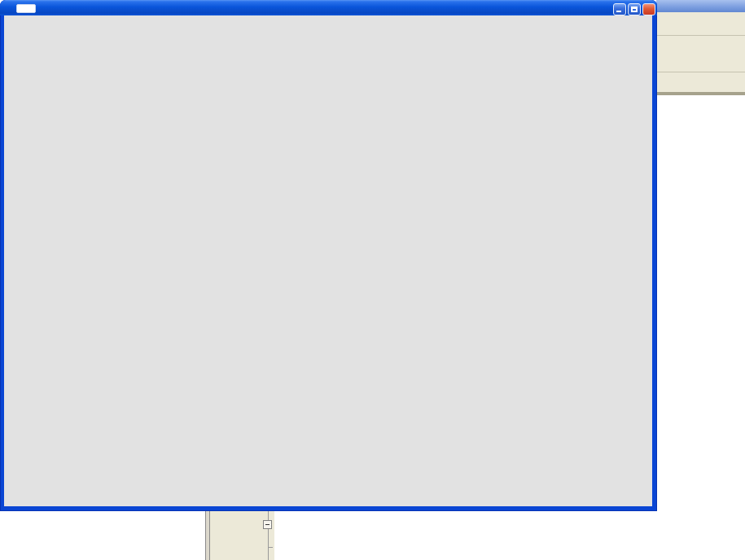 This screenshot has height=560, width=745. Describe the element at coordinates (26, 8) in the screenshot. I see `app-icon` at that location.